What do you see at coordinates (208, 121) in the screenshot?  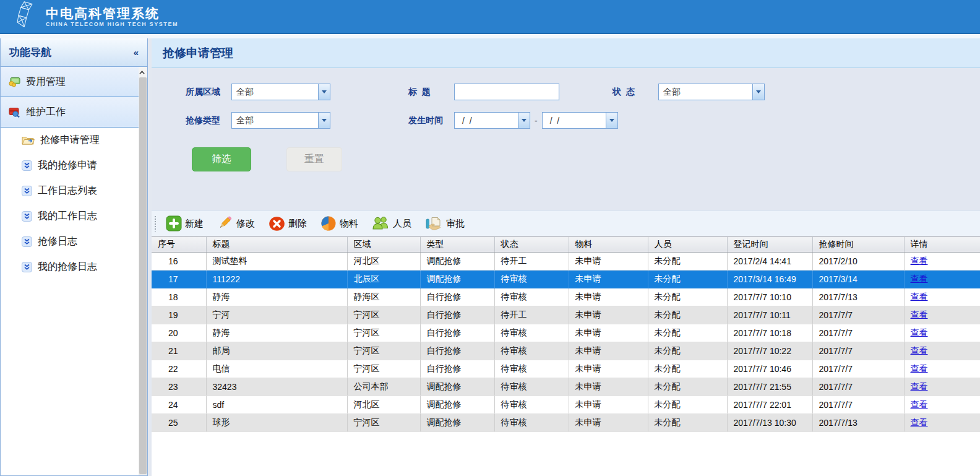 I see `repair-type-label: 抢修类型` at bounding box center [208, 121].